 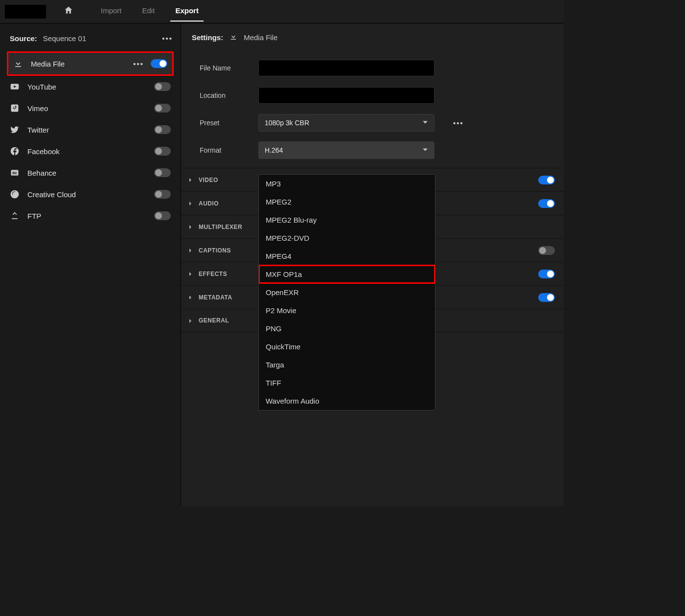 What do you see at coordinates (287, 123) in the screenshot?
I see `preset-value: 1080p 3k CBR` at bounding box center [287, 123].